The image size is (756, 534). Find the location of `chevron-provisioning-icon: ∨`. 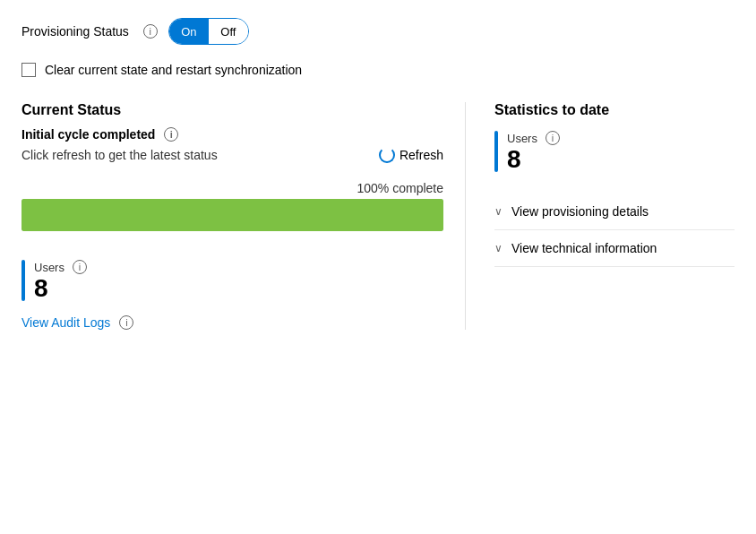

chevron-provisioning-icon: ∨ is located at coordinates (498, 211).